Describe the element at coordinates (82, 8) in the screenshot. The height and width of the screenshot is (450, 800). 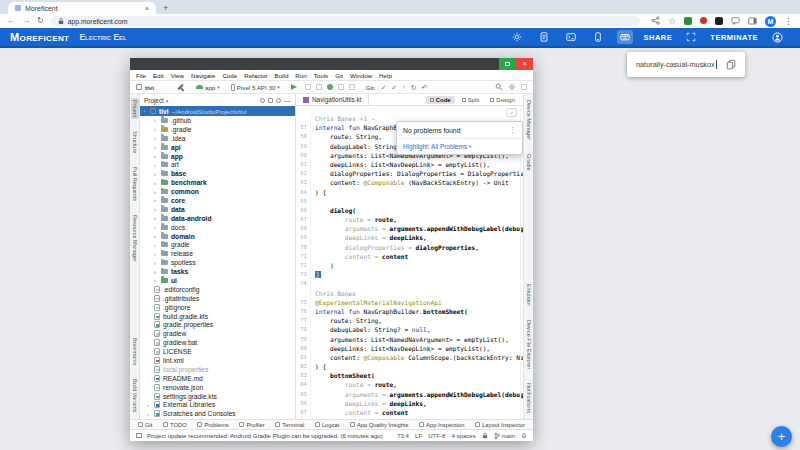
I see `browser-tab: Moreficent ×` at that location.